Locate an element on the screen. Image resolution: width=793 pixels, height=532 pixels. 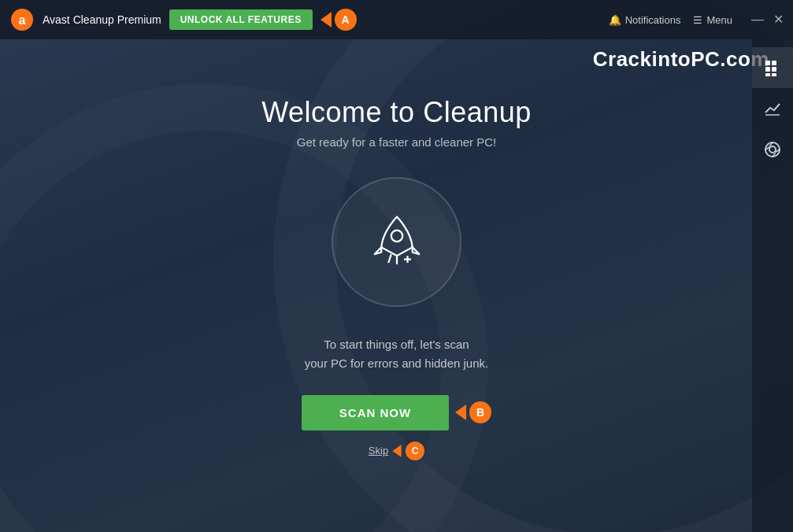
badge-a-container: A is located at coordinates (339, 20).